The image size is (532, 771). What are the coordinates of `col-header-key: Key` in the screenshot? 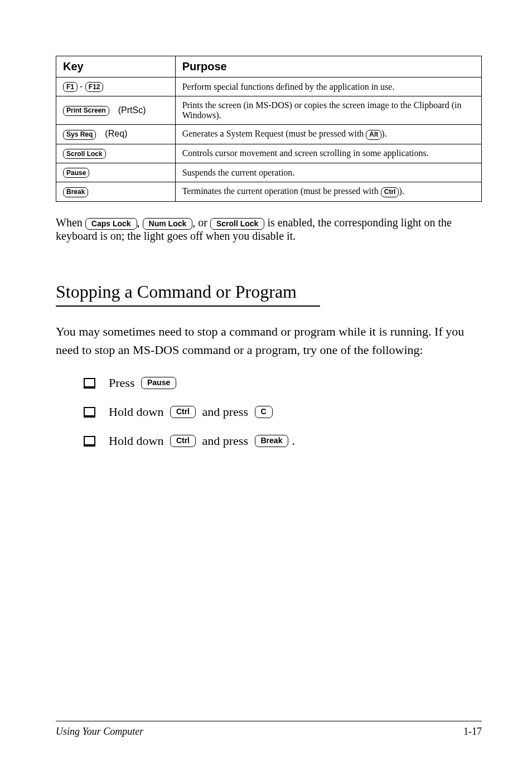 It's located at (116, 67).